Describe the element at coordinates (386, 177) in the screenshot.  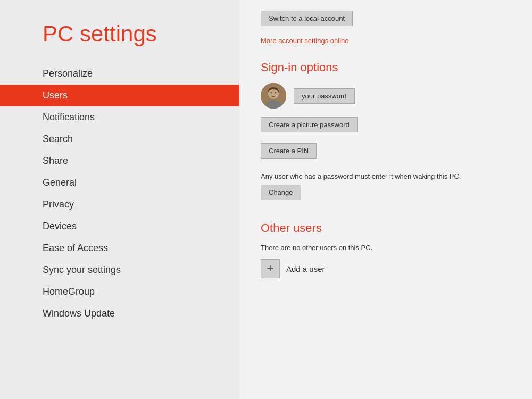
I see `wake-password-text: Any user who has a password must enter i…` at that location.